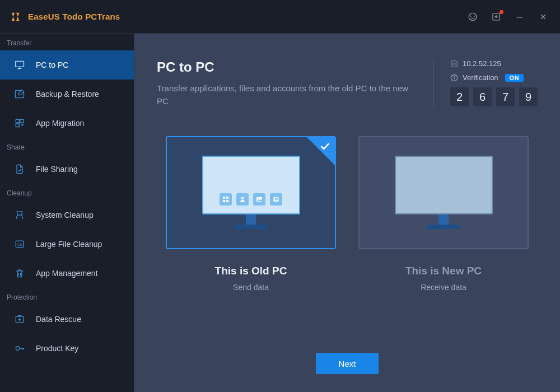 The height and width of the screenshot is (392, 560). I want to click on close-button, so click(543, 17).